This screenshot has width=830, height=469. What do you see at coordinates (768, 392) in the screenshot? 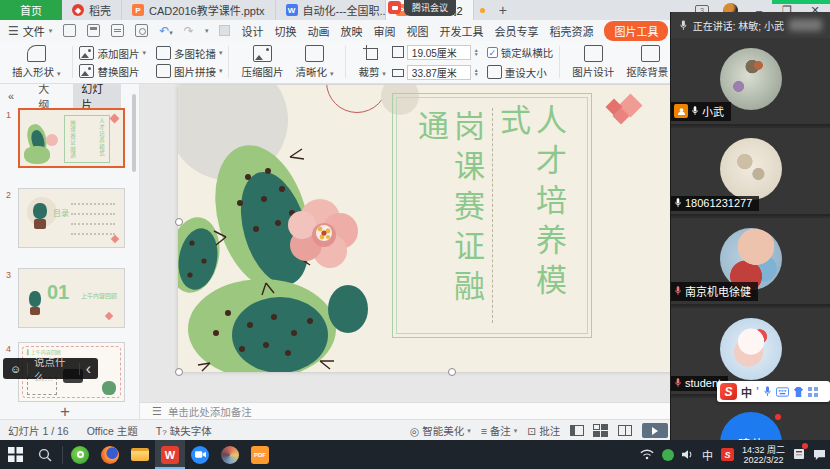
I see `ime-mic-icon` at bounding box center [768, 392].